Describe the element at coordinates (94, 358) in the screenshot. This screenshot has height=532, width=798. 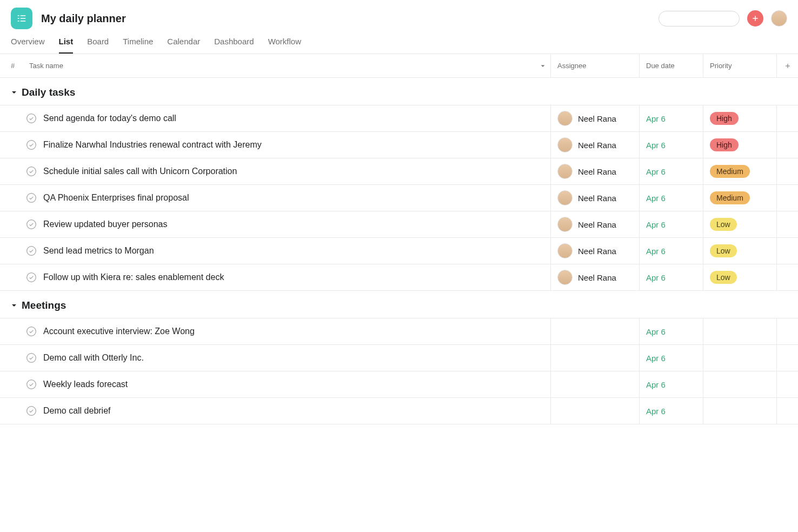
I see `task-title: Demo call with Otterly Inc.` at that location.